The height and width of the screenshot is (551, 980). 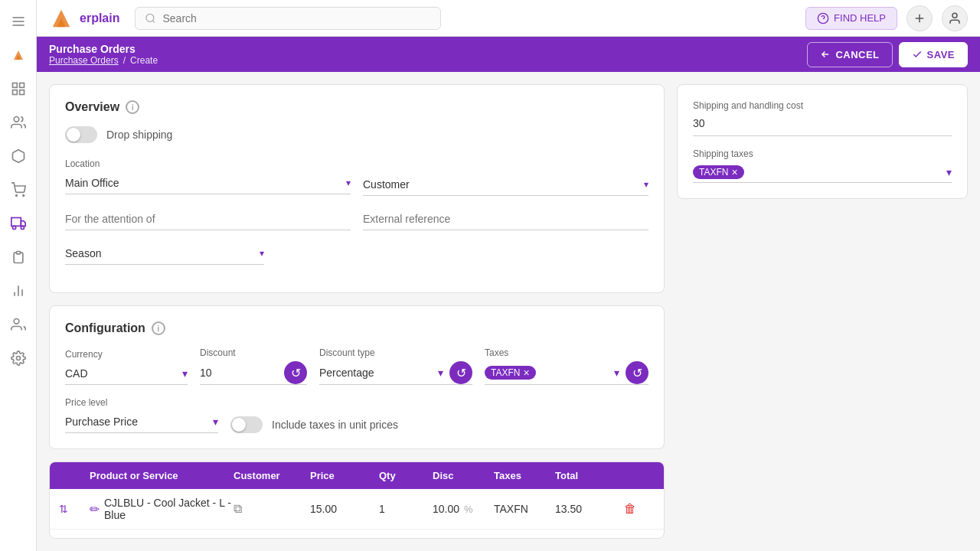 I want to click on topbar-right: FIND HELP, so click(x=887, y=18).